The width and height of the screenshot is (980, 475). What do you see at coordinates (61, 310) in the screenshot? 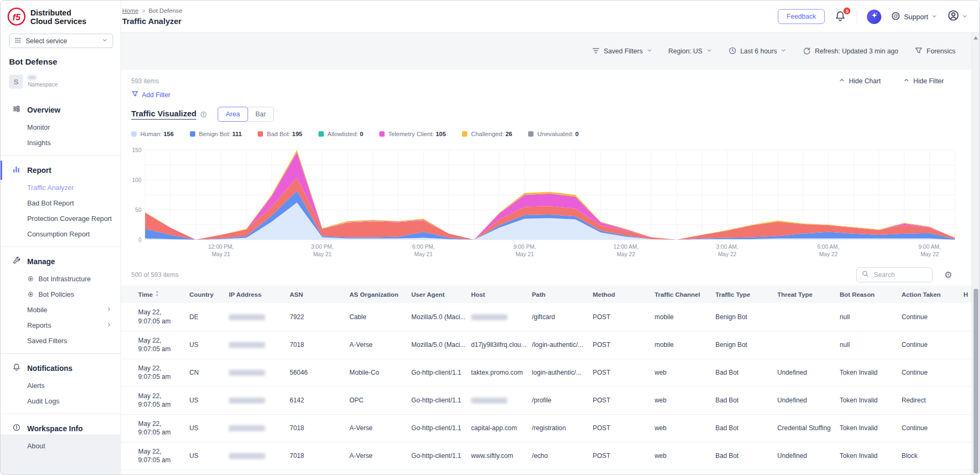
I see `sidebar-item-mobile: Mobile` at bounding box center [61, 310].